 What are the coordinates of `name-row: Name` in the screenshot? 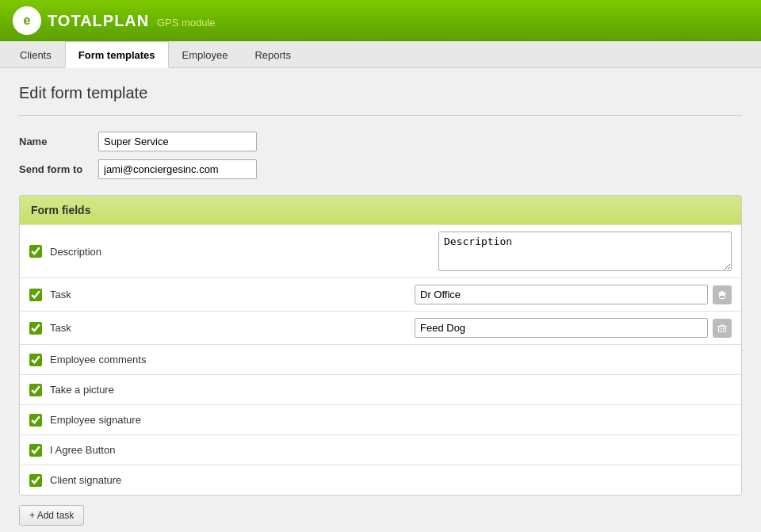 It's located at (380, 141).